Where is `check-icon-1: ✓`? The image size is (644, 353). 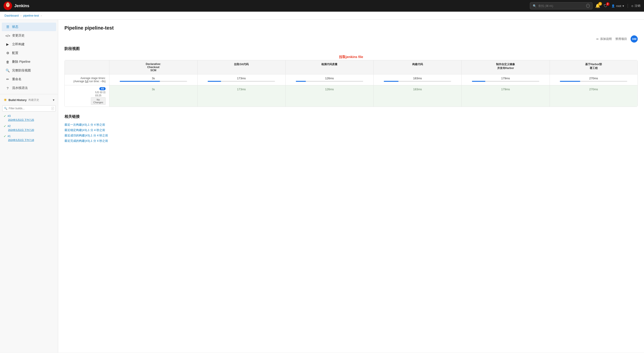
check-icon-1: ✓ is located at coordinates (5, 136).